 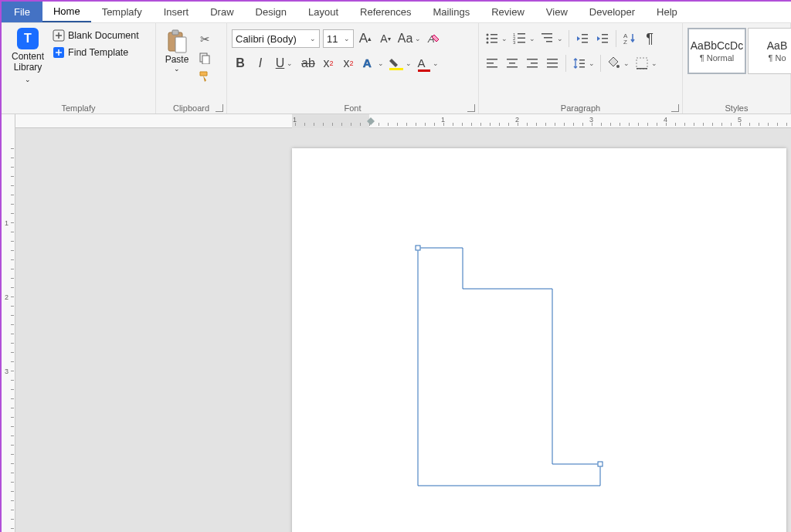 I want to click on svg-text: 3, so click(x=514, y=42).